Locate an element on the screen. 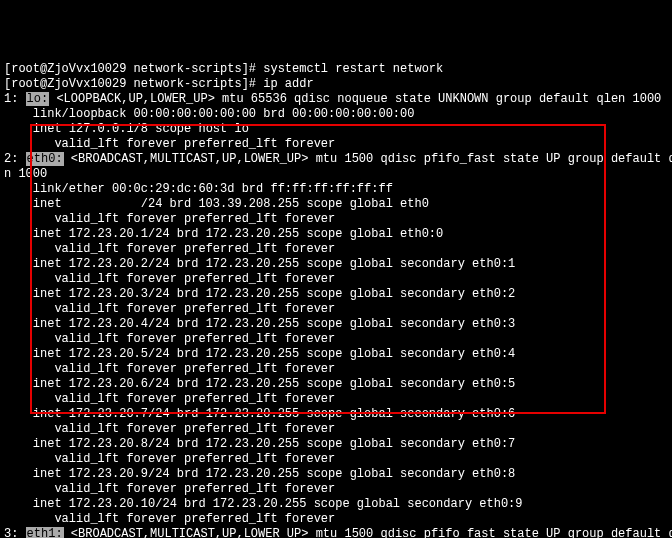  vip-inet: inet 172.23.20.2/24 brd 172.23.20.255 sc… is located at coordinates (336, 264).